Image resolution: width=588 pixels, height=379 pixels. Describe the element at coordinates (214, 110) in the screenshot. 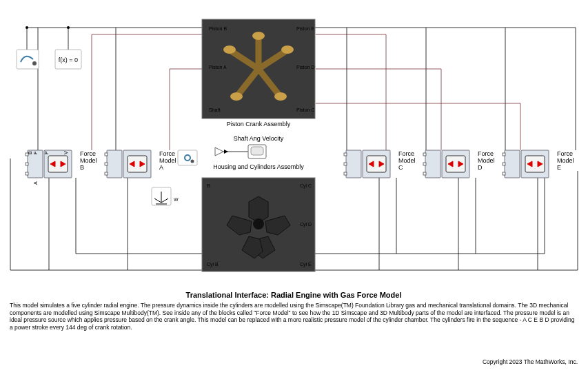

I see `shaft-port-label: Shaft` at that location.